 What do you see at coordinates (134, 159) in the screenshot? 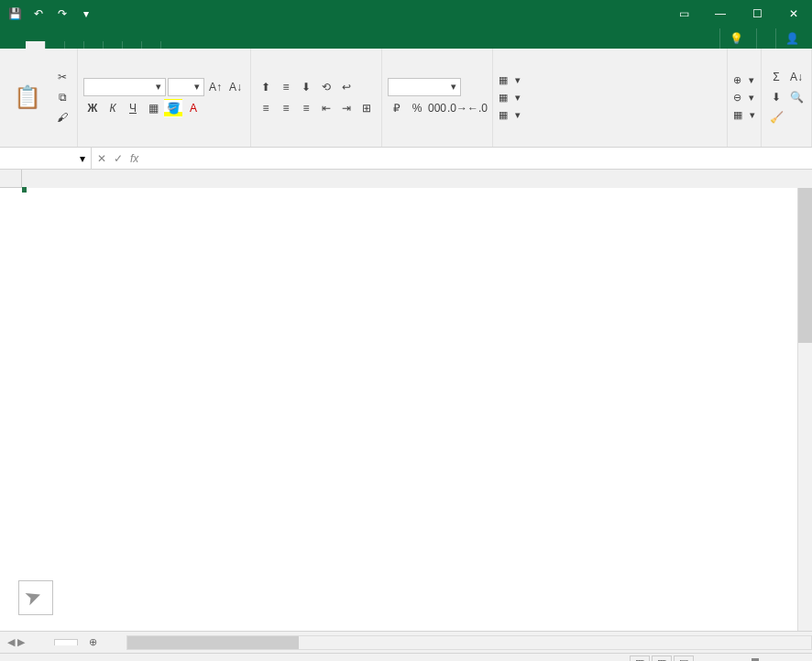
I see `fx-icon: fx` at bounding box center [134, 159].